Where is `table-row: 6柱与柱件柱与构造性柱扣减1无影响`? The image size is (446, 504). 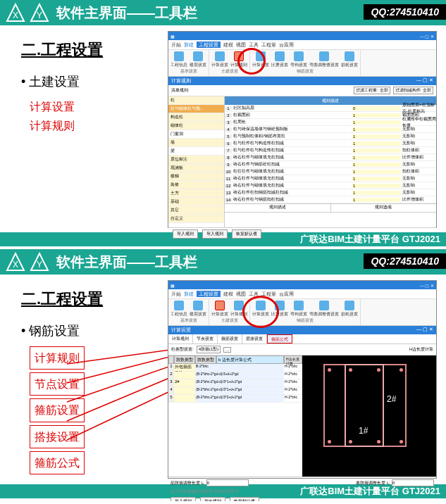
table-row: 6柱与柱件柱与构造性柱扣减1无影响 is located at coordinates (330, 144).